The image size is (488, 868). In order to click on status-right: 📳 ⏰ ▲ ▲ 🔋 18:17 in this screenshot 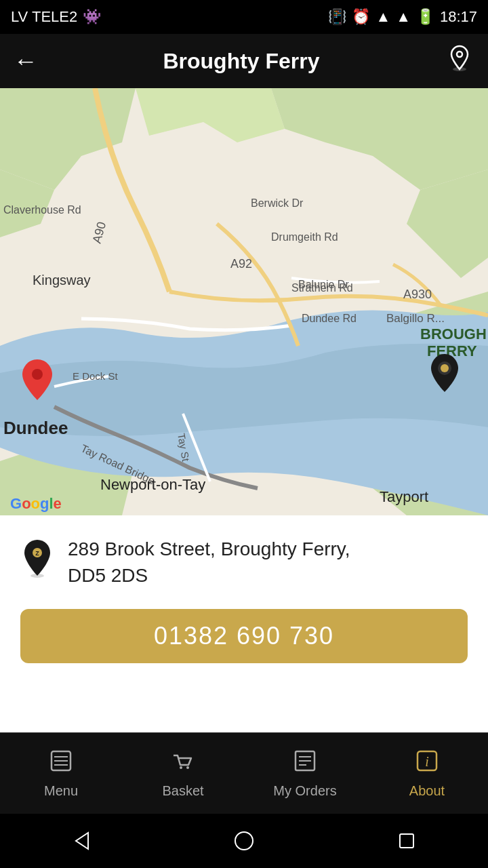, I will do `click(403, 17)`.